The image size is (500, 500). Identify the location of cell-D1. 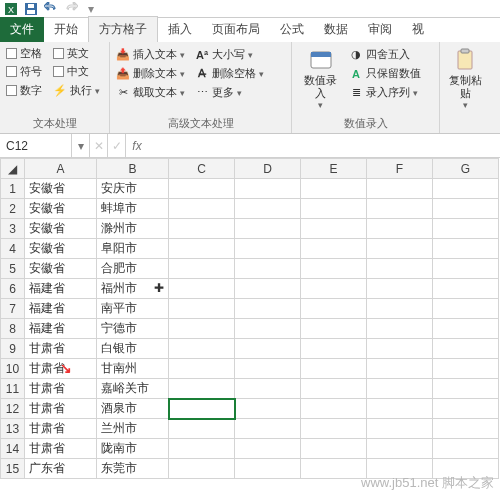
(268, 189).